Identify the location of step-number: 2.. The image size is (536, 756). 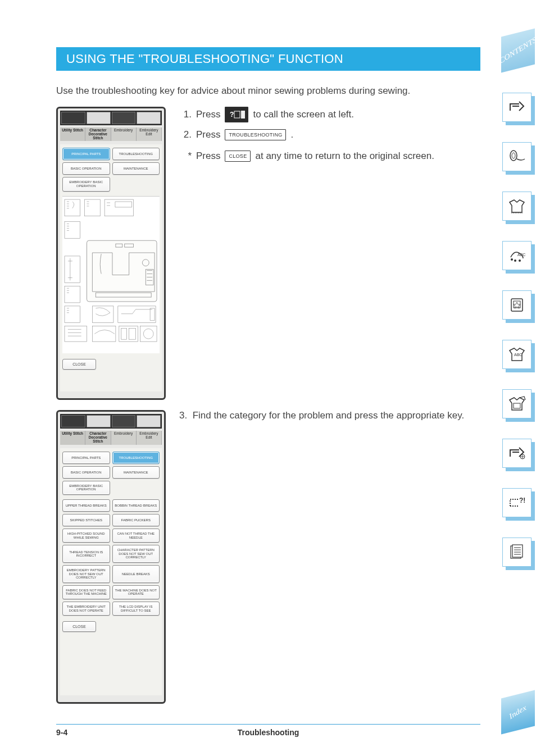
(185, 135).